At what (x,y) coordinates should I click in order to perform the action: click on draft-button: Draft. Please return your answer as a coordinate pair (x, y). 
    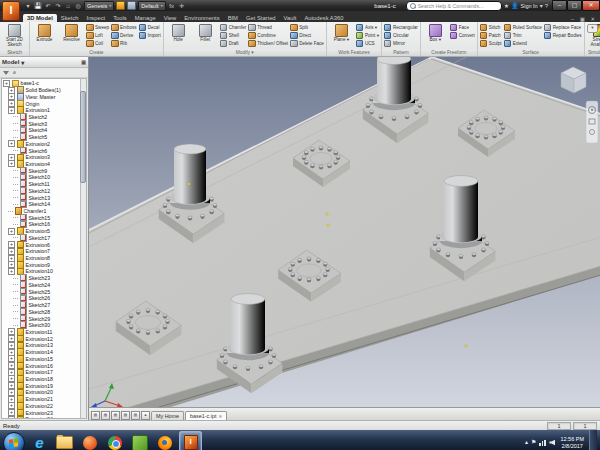
    Looking at the image, I should click on (234, 44).